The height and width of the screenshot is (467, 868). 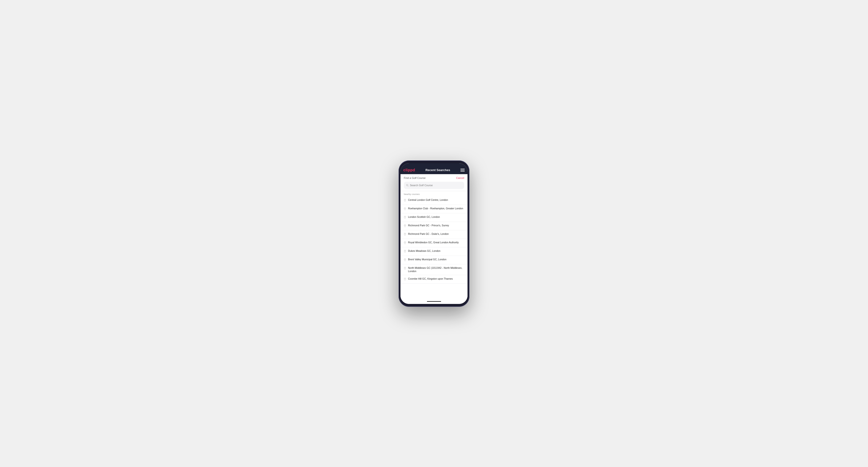 What do you see at coordinates (409, 170) in the screenshot?
I see `app-logo: clippd` at bounding box center [409, 170].